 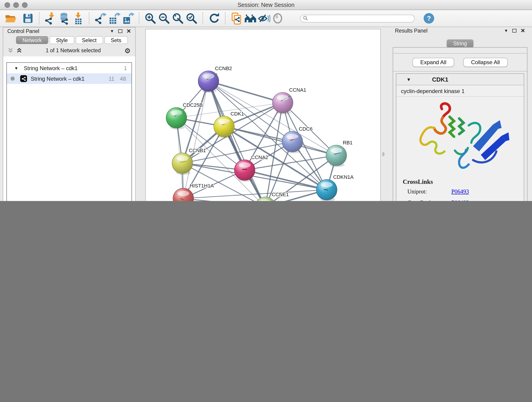 What do you see at coordinates (164, 18) in the screenshot?
I see `zoom-out-button` at bounding box center [164, 18].